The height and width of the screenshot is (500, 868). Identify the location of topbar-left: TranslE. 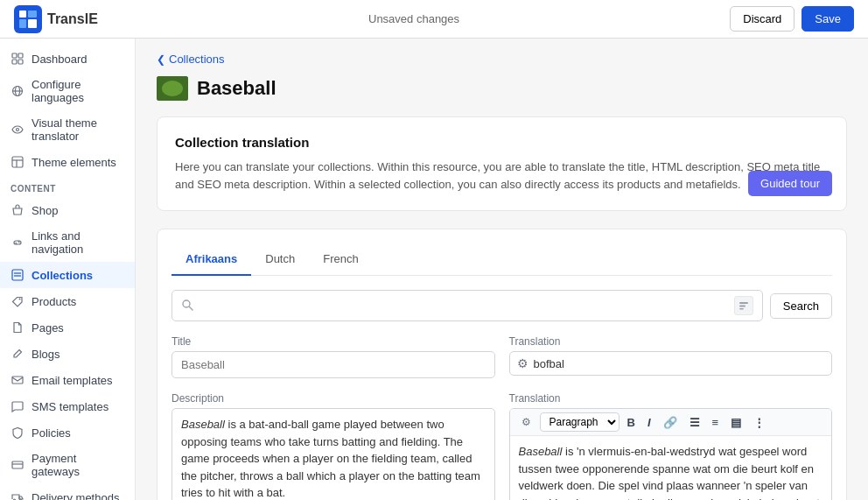
(56, 19).